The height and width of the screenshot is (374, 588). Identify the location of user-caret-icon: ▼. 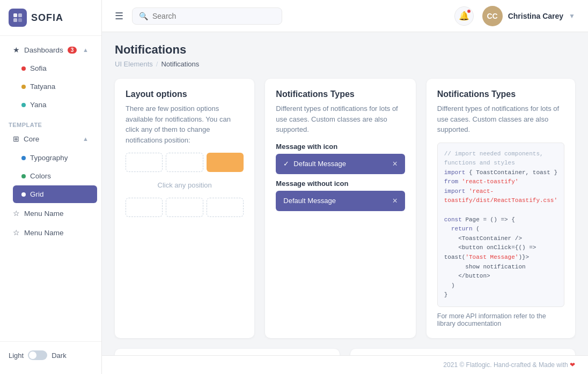
(572, 16).